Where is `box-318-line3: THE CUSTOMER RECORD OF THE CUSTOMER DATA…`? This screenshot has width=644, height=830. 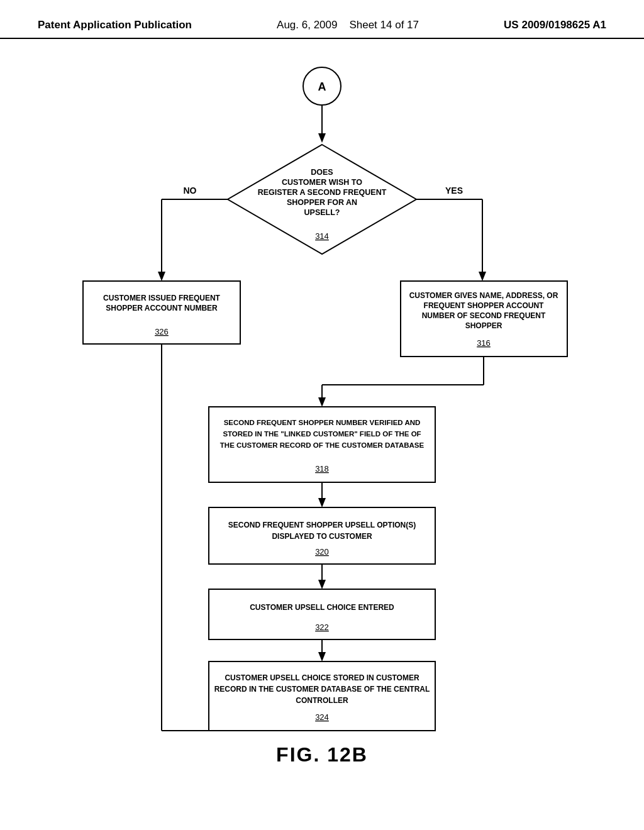 box-318-line3: THE CUSTOMER RECORD OF THE CUSTOMER DATA… is located at coordinates (322, 445).